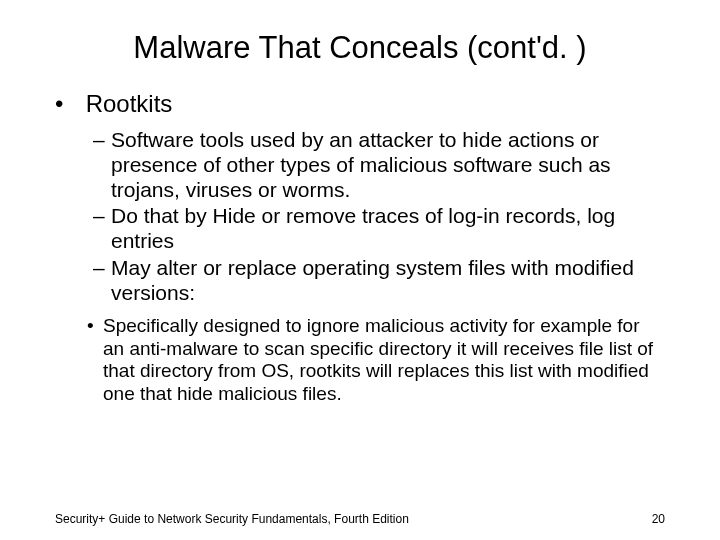  I want to click on bullet-l2-b: Do that by Hide or remove traces of log-…, so click(379, 229).